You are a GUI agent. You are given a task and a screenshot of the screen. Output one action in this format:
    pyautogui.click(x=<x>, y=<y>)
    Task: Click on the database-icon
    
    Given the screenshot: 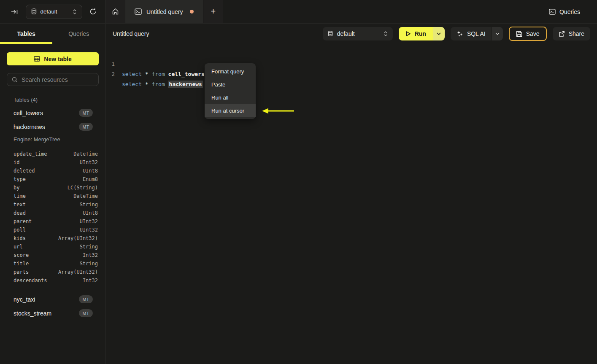 What is the action you would take?
    pyautogui.click(x=330, y=34)
    